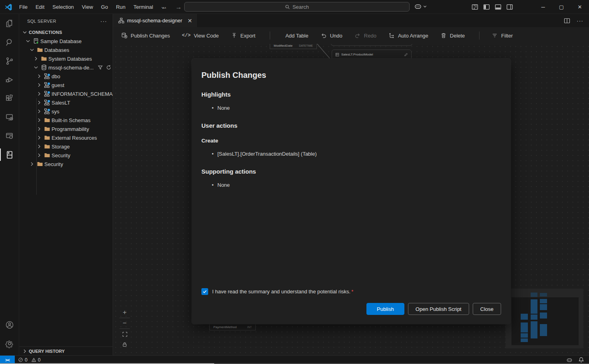 This screenshot has width=589, height=364. I want to click on copilot-status-icon, so click(569, 360).